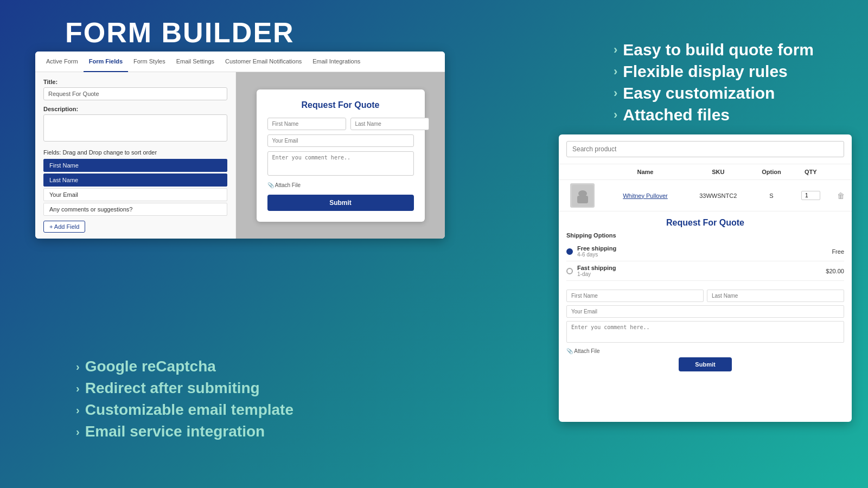  What do you see at coordinates (78, 410) in the screenshot?
I see `arrow-icon-7: ›` at bounding box center [78, 410].